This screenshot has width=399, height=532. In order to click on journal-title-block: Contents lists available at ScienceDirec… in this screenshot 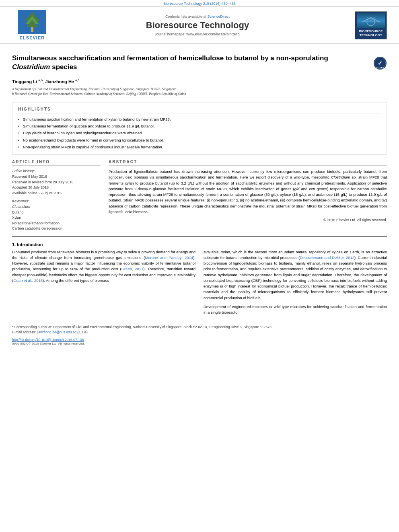, I will do `click(197, 25)`.